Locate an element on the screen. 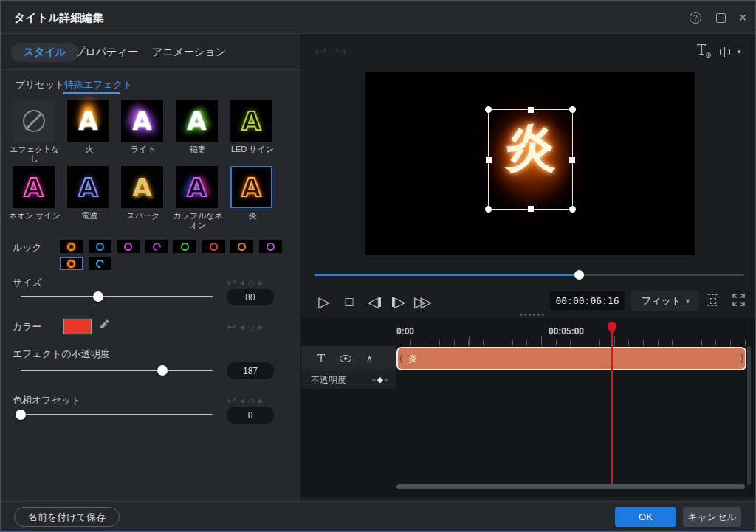 This screenshot has width=756, height=532. color-keyframe-controls: ↩◀◇▶ is located at coordinates (245, 327).